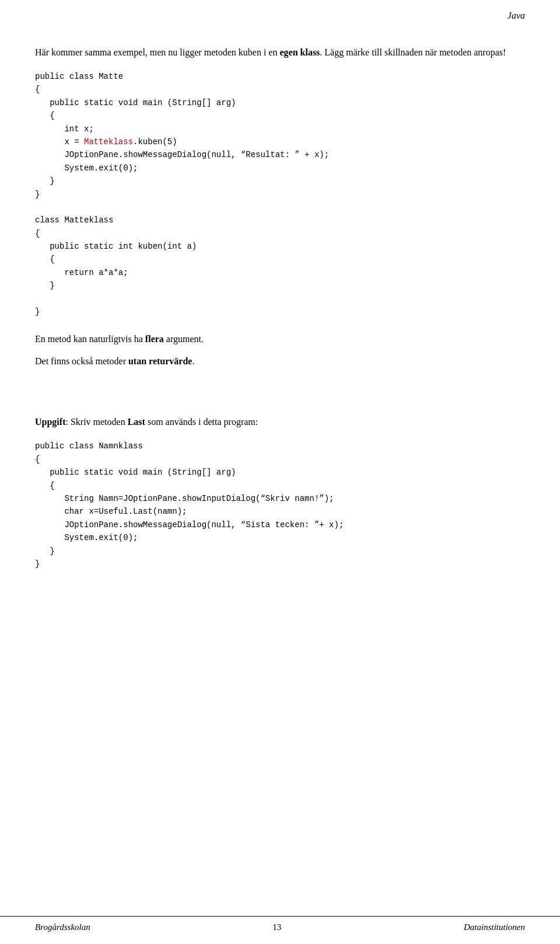 This screenshot has width=560, height=944. I want to click on code-line: public class Matte { public static void …, so click(182, 194).